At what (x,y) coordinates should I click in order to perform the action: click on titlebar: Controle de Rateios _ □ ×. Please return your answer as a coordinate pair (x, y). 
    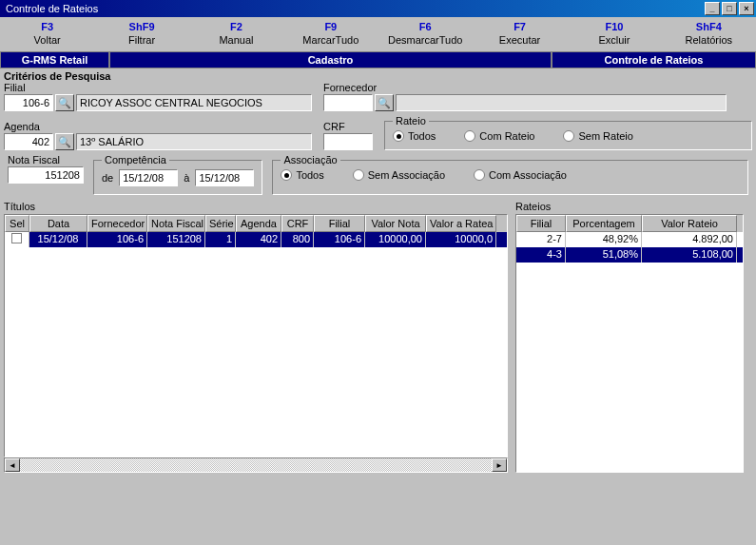
    Looking at the image, I should click on (378, 9).